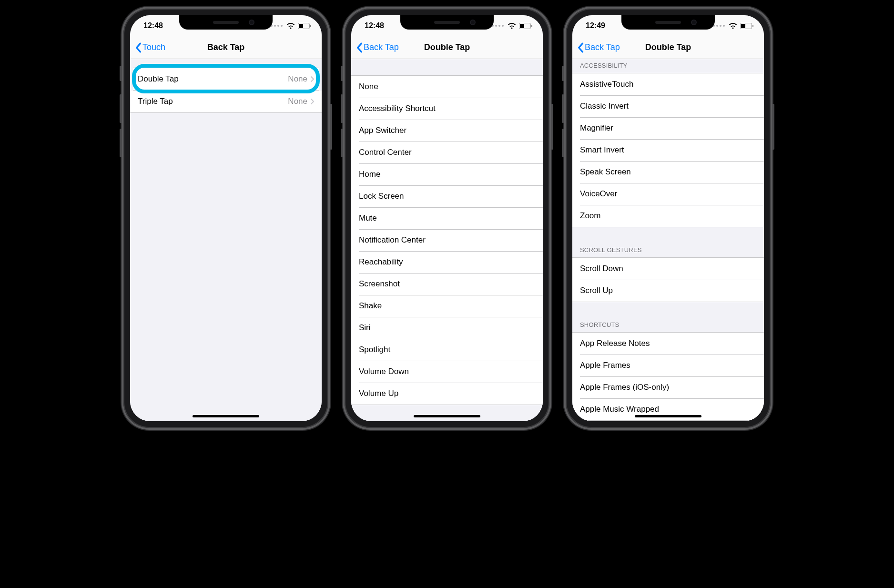 This screenshot has width=894, height=588. I want to click on list-row: Scroll Down, so click(668, 269).